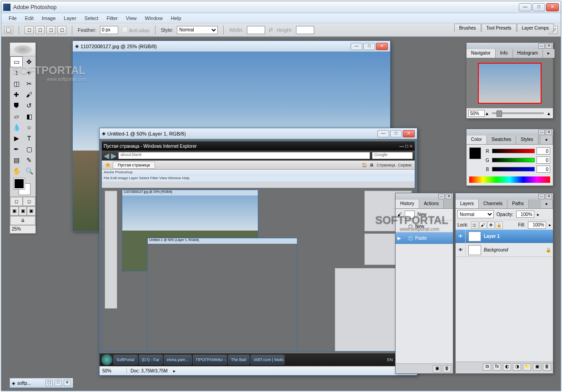 This screenshot has width=562, height=392. I want to click on lock-image-icon: 🖌, so click(483, 225).